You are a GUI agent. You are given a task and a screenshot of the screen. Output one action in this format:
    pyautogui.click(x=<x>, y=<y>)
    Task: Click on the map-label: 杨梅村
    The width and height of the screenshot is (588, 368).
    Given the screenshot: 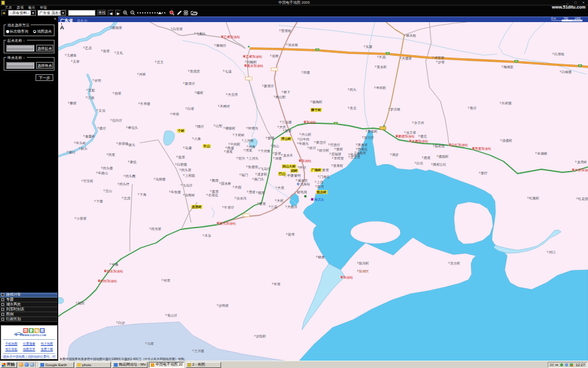 What is the action you would take?
    pyautogui.click(x=317, y=102)
    